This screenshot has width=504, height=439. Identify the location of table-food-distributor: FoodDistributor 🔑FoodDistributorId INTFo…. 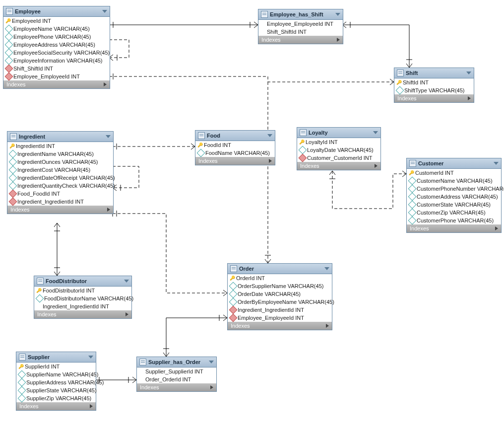
(83, 297).